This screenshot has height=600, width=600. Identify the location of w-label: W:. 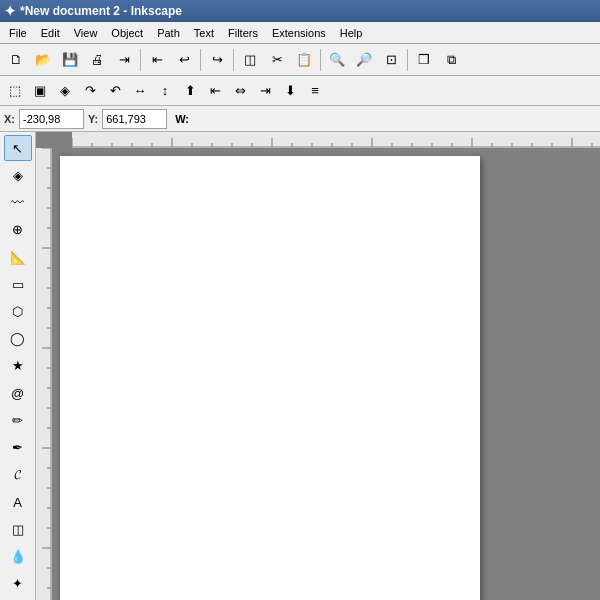
(182, 119).